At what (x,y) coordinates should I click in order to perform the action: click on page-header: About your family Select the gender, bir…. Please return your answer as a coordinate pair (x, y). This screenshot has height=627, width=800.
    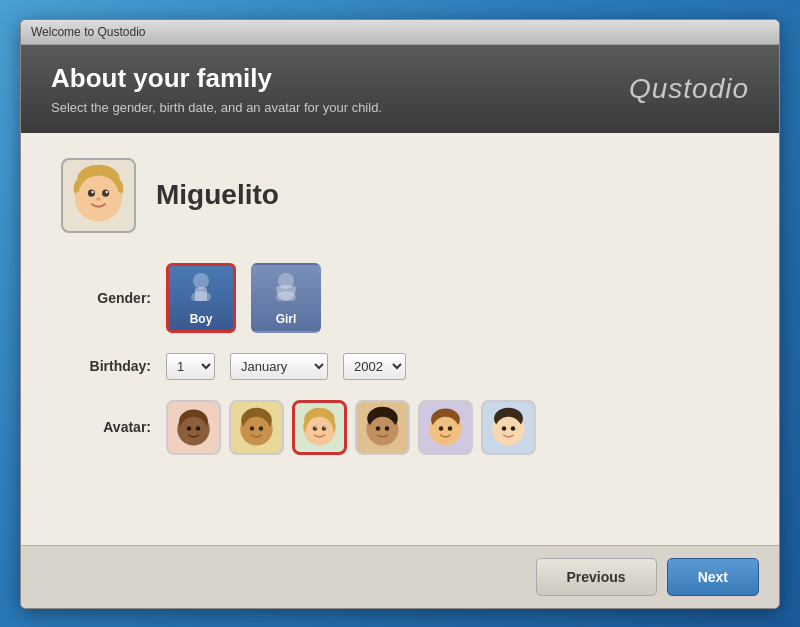
    Looking at the image, I should click on (400, 89).